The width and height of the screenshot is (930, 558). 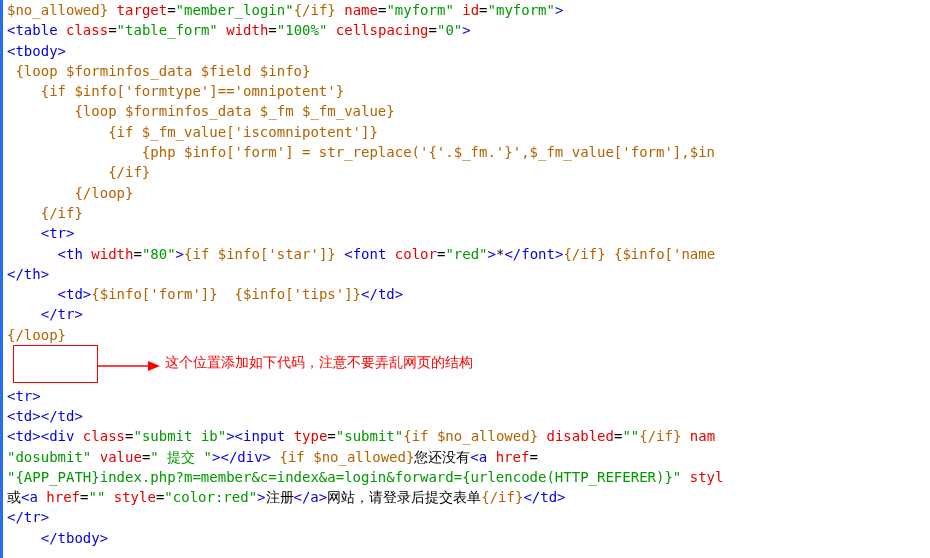 I want to click on code-token: "100%", so click(x=302, y=30).